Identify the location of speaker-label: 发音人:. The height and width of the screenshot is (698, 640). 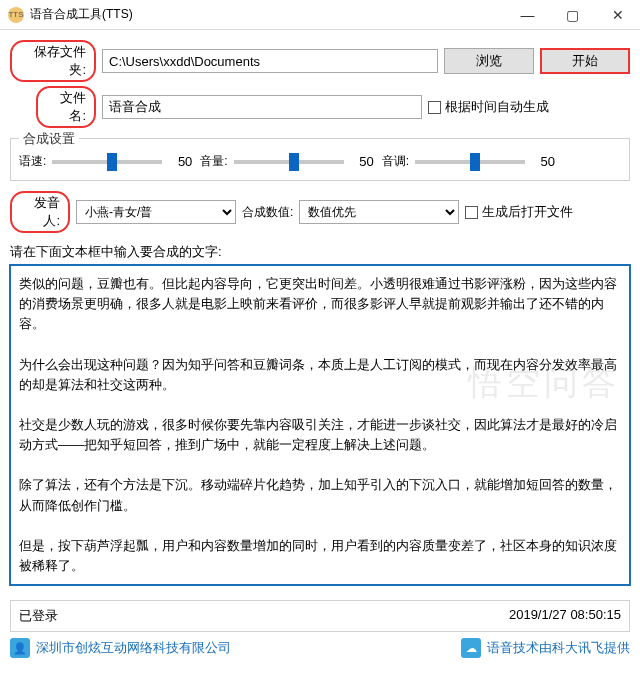
(40, 212).